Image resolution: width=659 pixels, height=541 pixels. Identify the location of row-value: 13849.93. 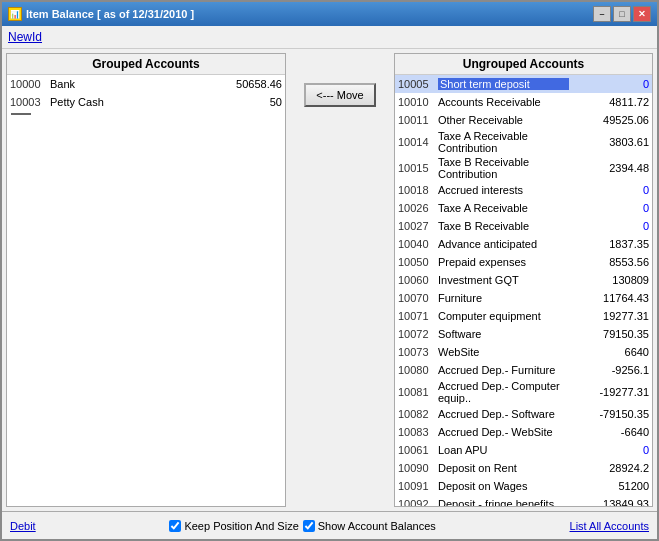
(609, 502).